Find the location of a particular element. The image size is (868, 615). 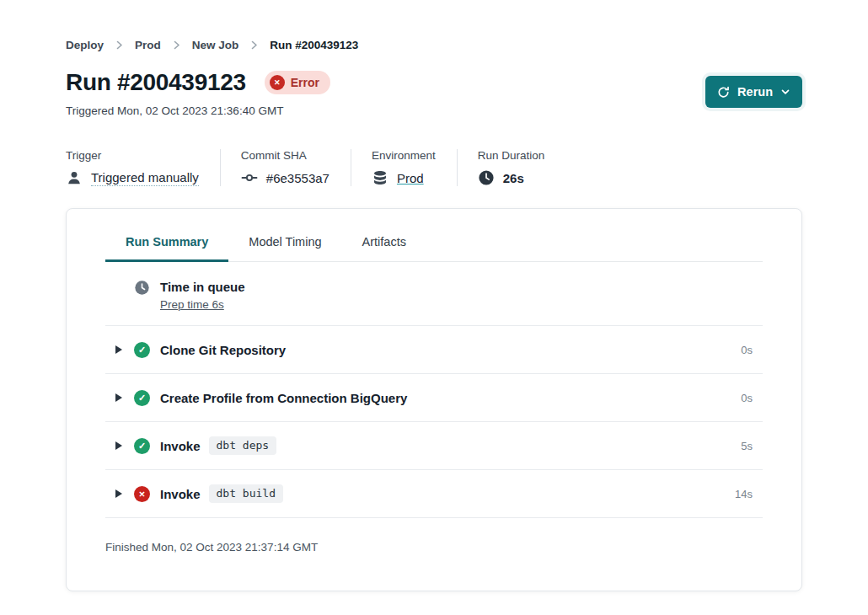

rerun-button: Rerun is located at coordinates (753, 92).